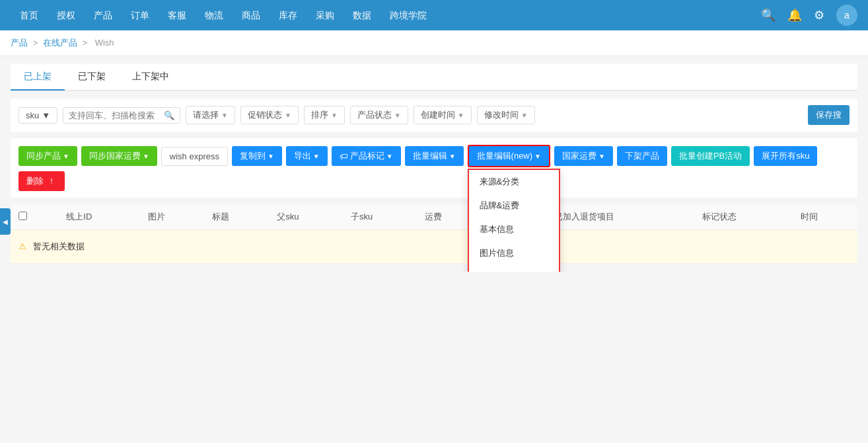  I want to click on col-parent-sku: 父sku, so click(306, 217).